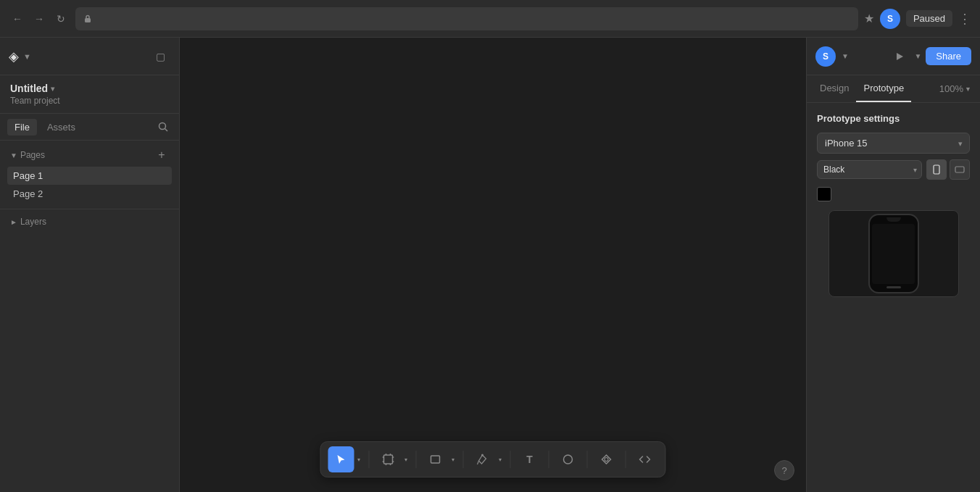 This screenshot has width=980, height=492. I want to click on bookmark-icon: ★, so click(869, 19).